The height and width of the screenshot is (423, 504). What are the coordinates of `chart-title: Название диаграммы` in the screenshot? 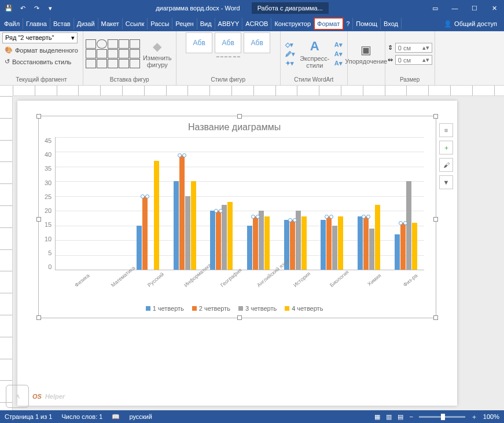 It's located at (234, 127).